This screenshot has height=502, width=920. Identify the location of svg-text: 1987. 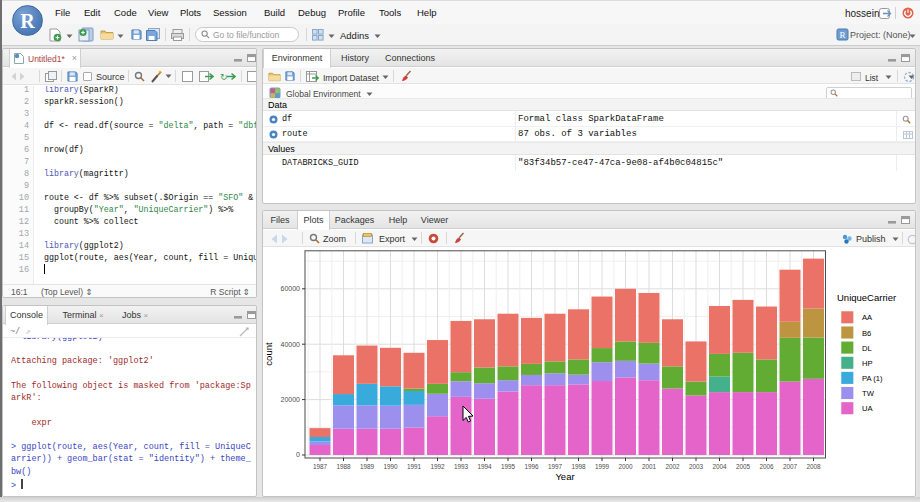
(320, 466).